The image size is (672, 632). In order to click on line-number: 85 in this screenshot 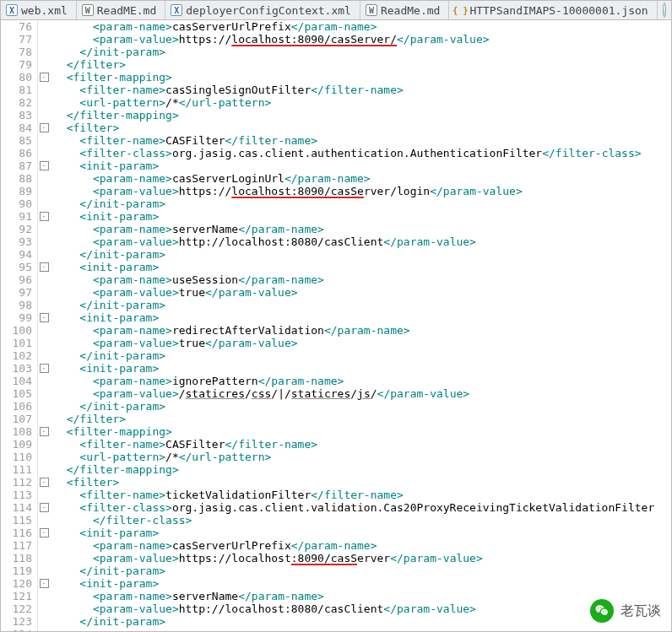, I will do `click(17, 140)`.